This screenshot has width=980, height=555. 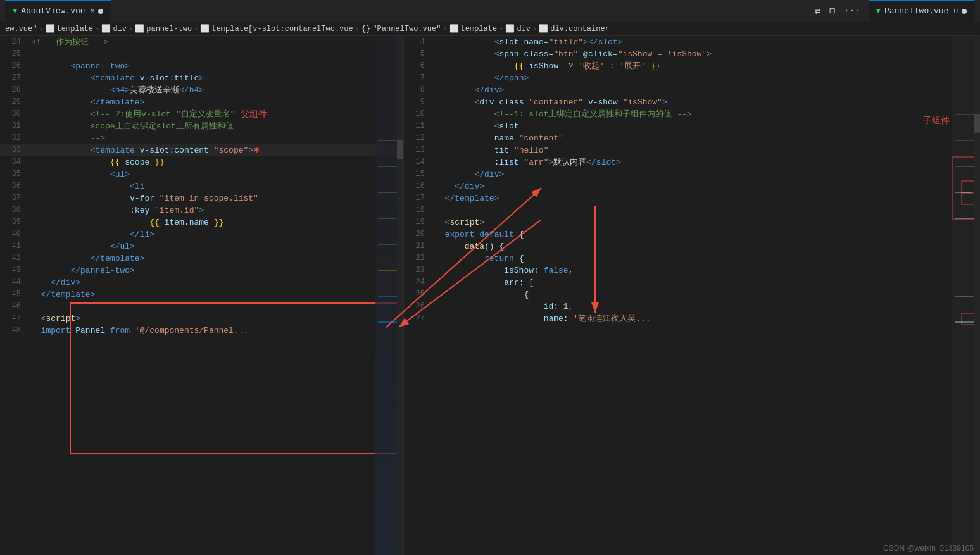 What do you see at coordinates (15, 11) in the screenshot?
I see `vue-icon-left: ▼` at bounding box center [15, 11].